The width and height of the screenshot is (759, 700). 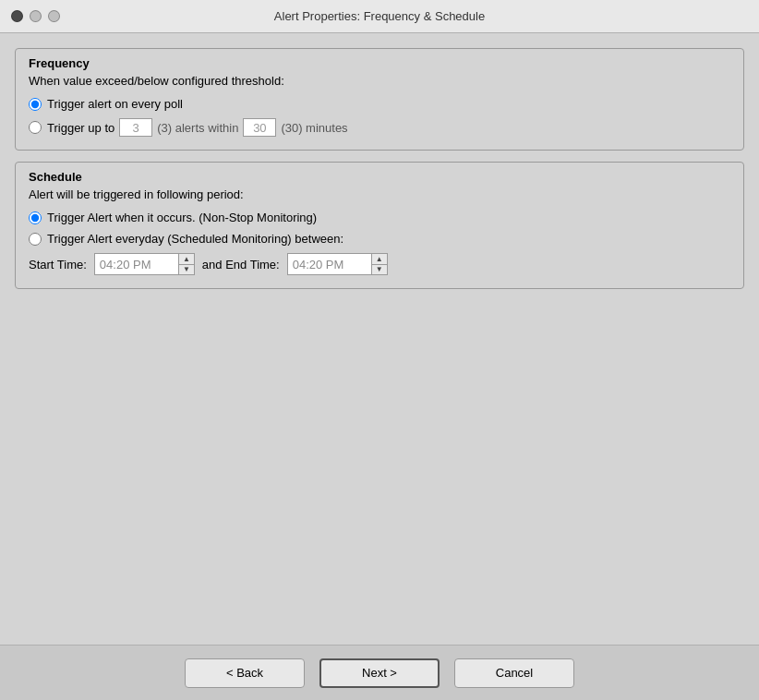 What do you see at coordinates (338, 264) in the screenshot?
I see `end-time-wrapper: ▲ ▼` at bounding box center [338, 264].